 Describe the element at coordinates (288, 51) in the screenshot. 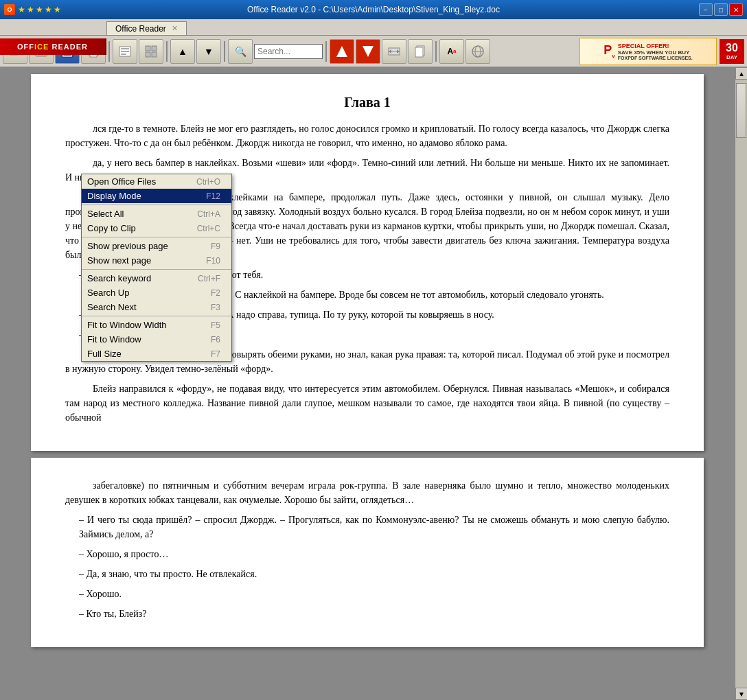

I see `search-input` at that location.